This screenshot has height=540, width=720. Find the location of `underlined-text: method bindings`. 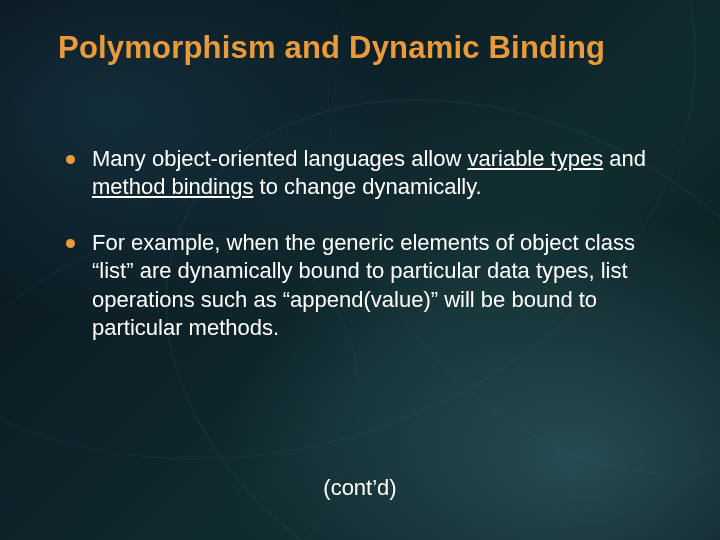

underlined-text: method bindings is located at coordinates (172, 186).